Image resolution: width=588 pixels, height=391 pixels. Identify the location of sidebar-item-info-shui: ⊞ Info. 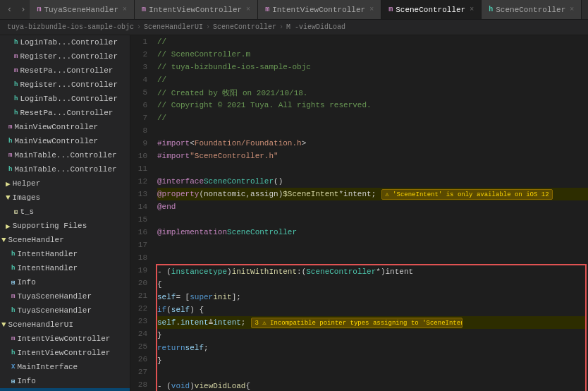
(65, 381).